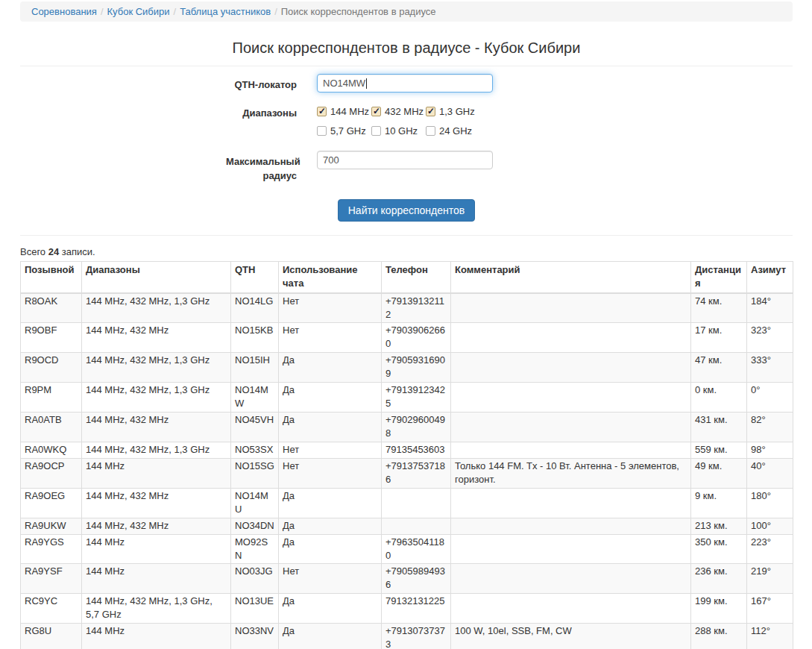  What do you see at coordinates (416, 338) in the screenshot?
I see `table-cell: +79039062660` at bounding box center [416, 338].